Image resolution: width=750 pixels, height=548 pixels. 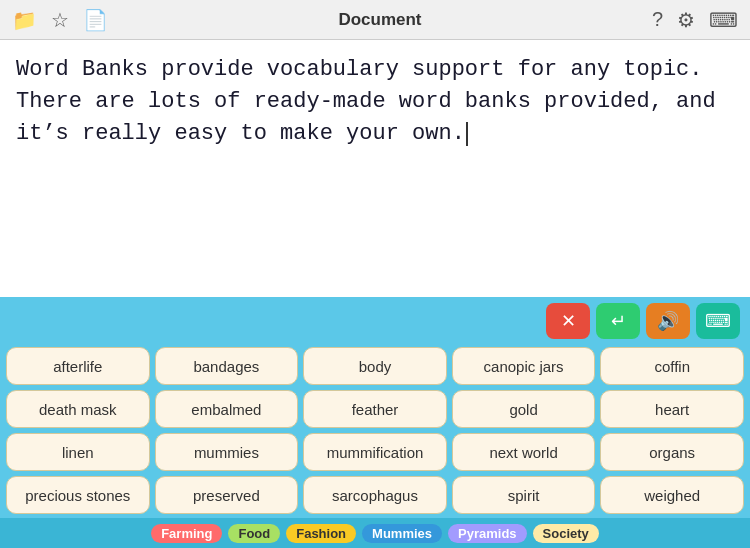 I want to click on word-card: afterlife, so click(x=78, y=366).